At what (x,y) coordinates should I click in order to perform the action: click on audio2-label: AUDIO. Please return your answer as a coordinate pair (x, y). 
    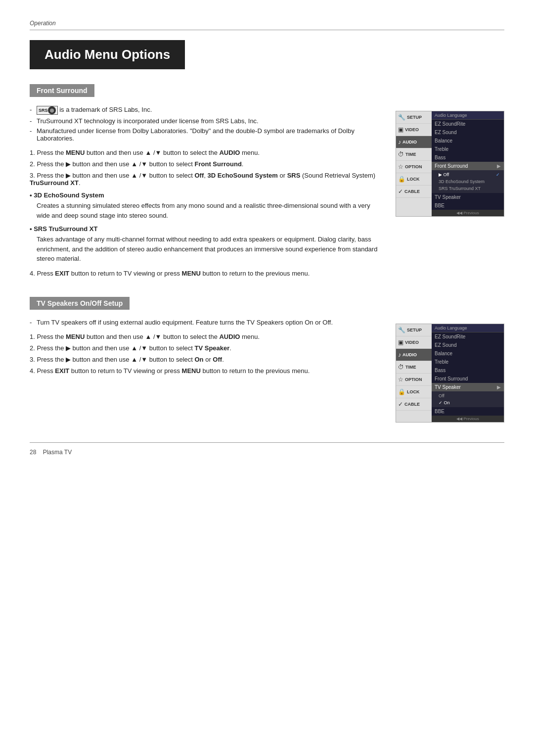
    Looking at the image, I should click on (409, 355).